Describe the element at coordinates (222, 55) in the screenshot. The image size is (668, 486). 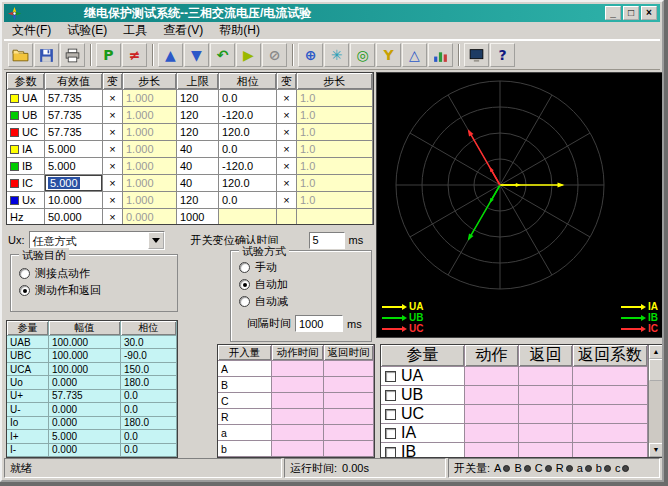
I see `undo-button: ↶` at that location.